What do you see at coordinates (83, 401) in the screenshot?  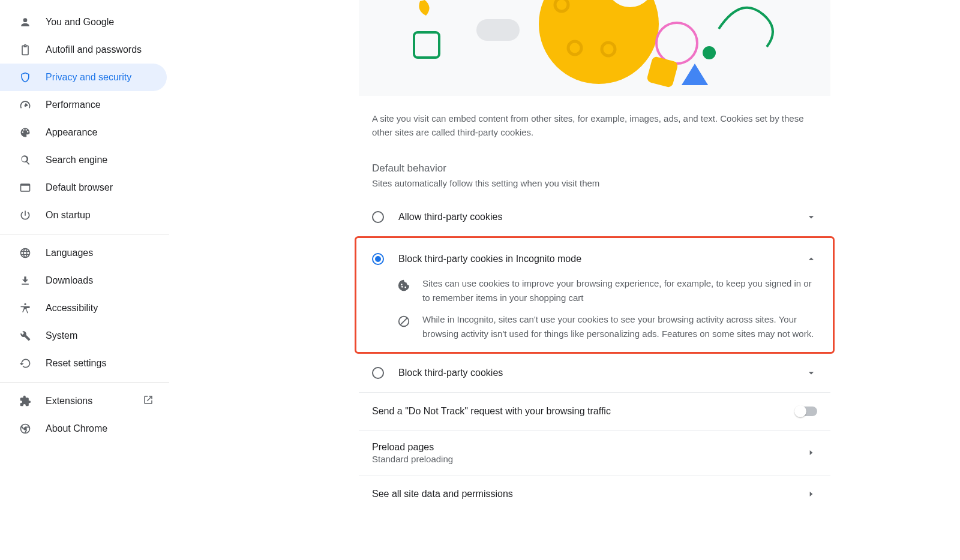 I see `sidebar-item-extensions: Extensions` at bounding box center [83, 401].